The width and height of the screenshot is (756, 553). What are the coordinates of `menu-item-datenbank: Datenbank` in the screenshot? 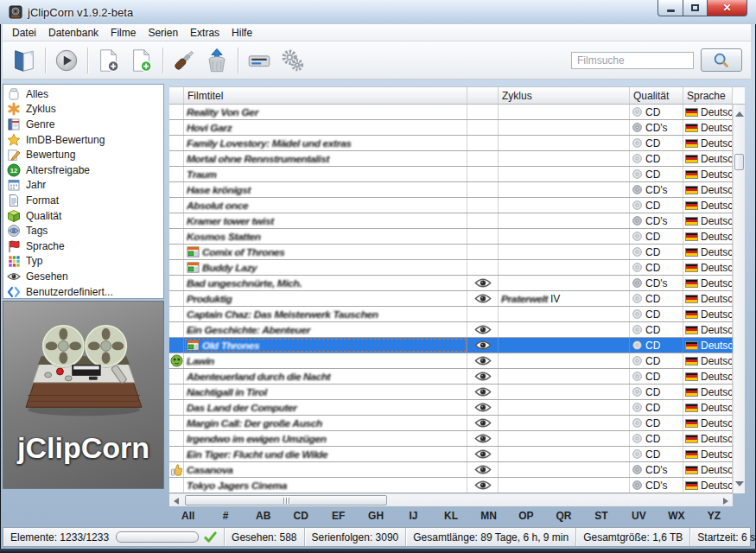 It's located at (73, 33).